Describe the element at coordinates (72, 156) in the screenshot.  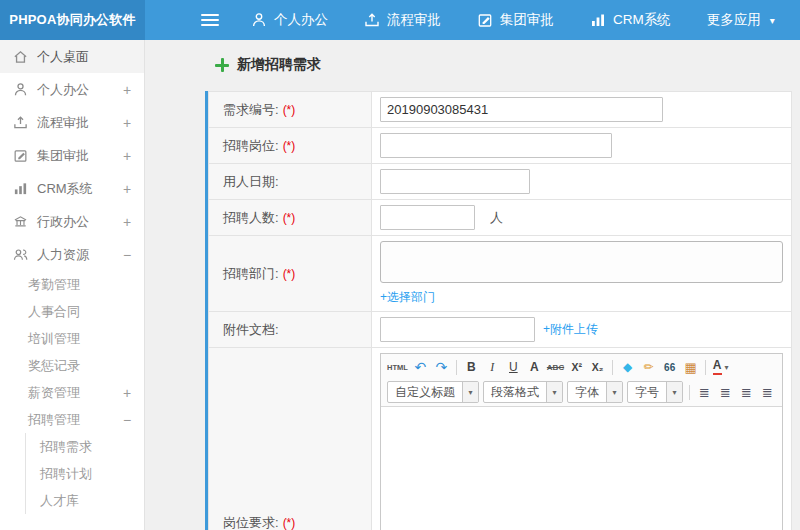
I see `sidebar-item-group-approval: 集团审批 +` at that location.